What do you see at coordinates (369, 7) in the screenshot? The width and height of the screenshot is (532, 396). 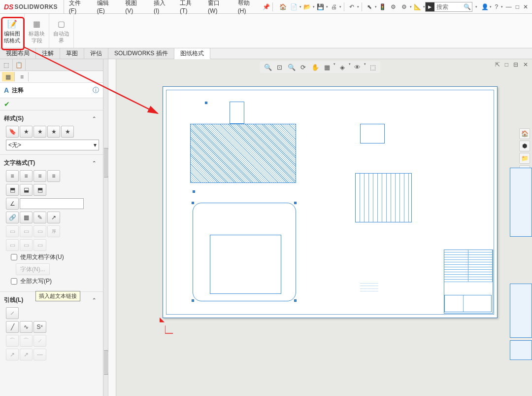 I see `select-icon: ⬉` at bounding box center [369, 7].